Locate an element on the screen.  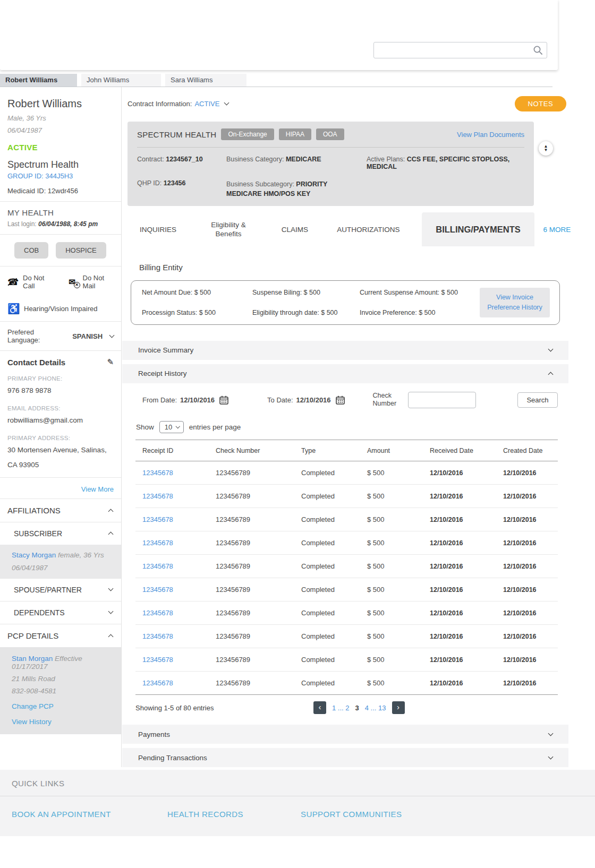
pending-transactions-accordion: Pending Transactions is located at coordinates (345, 758).